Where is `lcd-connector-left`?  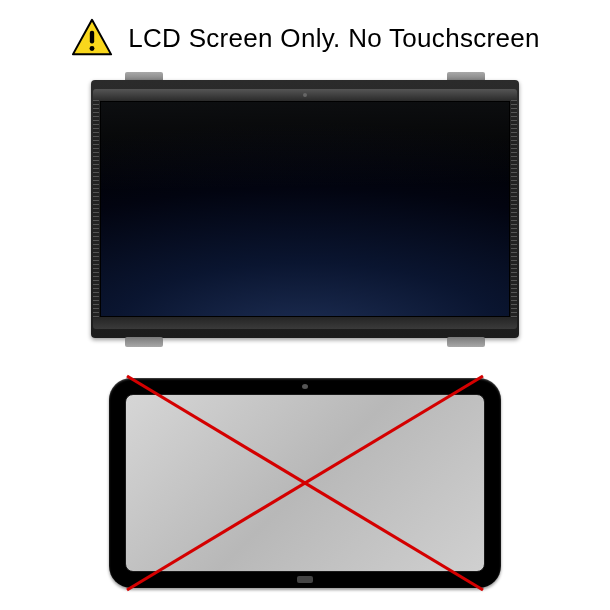 lcd-connector-left is located at coordinates (96, 209).